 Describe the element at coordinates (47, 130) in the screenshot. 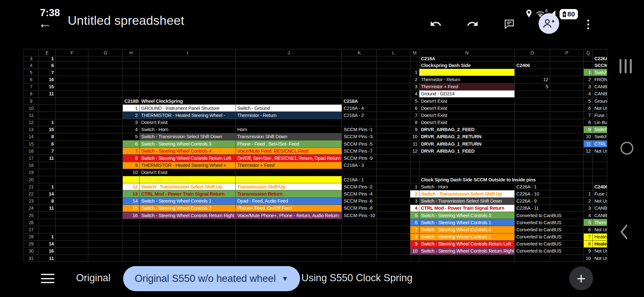

I see `cell-E13: 15` at that location.